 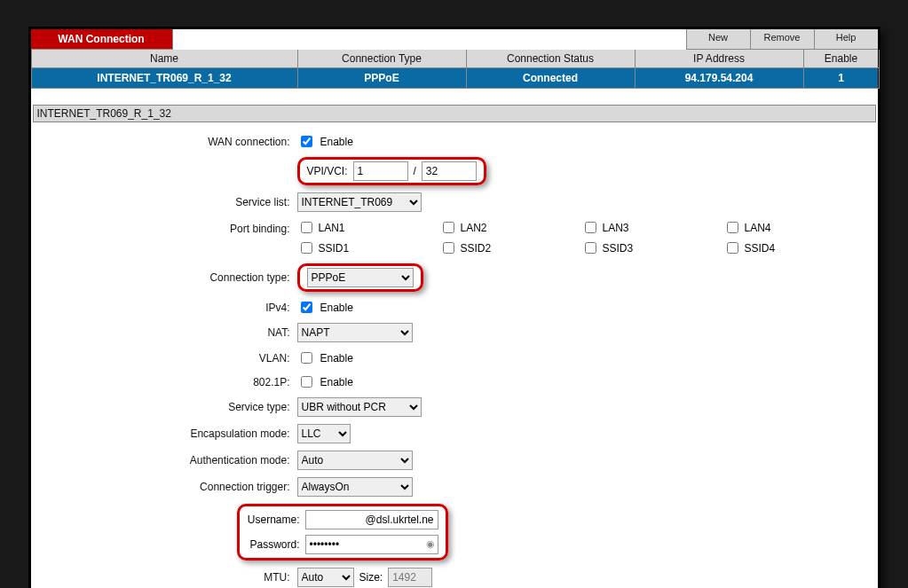 I want to click on port-ssid3-label: SSID3, so click(x=618, y=248).